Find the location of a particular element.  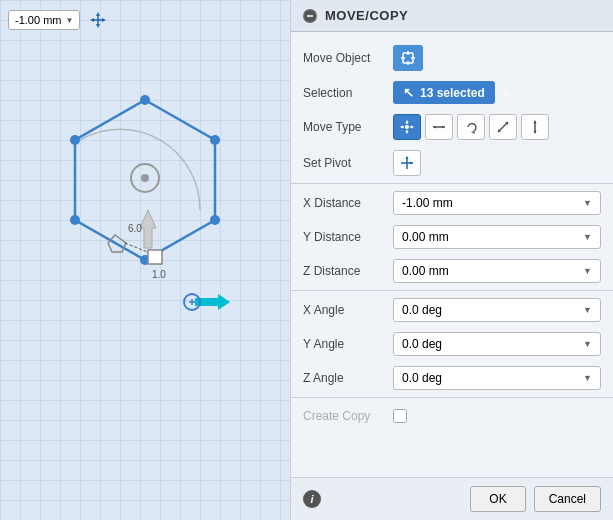

z-angle-control: 0.0 deg ▼ is located at coordinates (497, 378).